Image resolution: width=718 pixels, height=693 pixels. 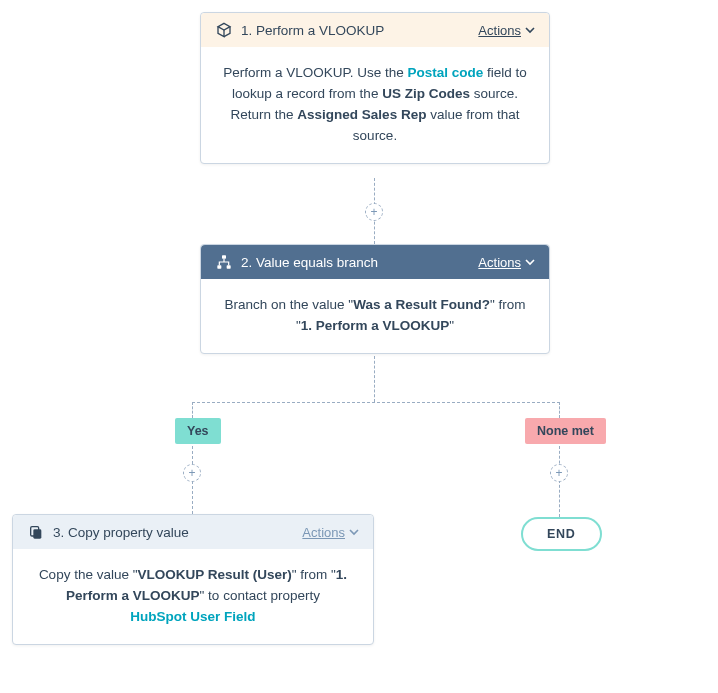 What do you see at coordinates (375, 262) in the screenshot?
I see `card-header: 2. Value equals branch Actions` at bounding box center [375, 262].